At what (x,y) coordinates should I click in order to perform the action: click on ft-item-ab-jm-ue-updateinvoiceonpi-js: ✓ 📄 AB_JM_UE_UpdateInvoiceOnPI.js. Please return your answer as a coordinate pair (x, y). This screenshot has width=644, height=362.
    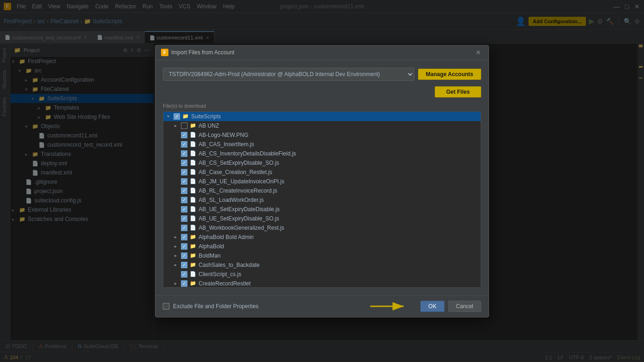
    Looking at the image, I should click on (322, 181).